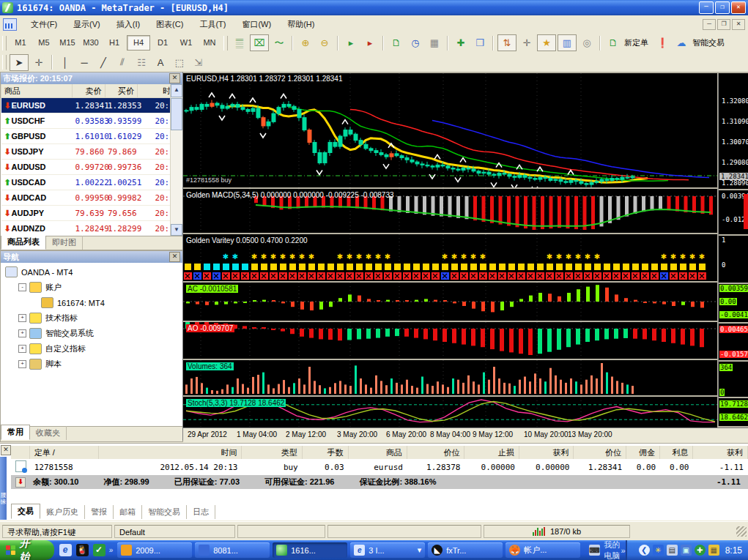 The height and width of the screenshot is (560, 748). I want to click on task-button-1: 8081..., so click(232, 550).